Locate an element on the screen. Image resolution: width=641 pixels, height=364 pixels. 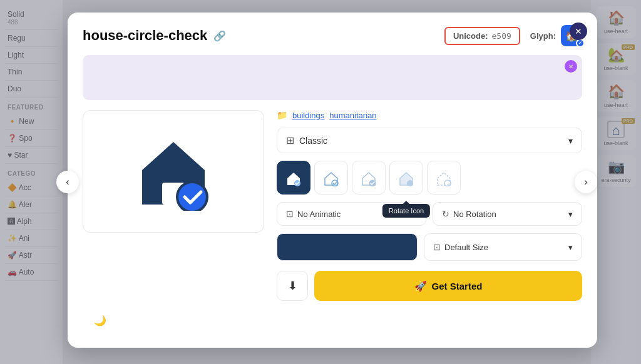
glyph-check-badge: ✓ is located at coordinates (580, 43).